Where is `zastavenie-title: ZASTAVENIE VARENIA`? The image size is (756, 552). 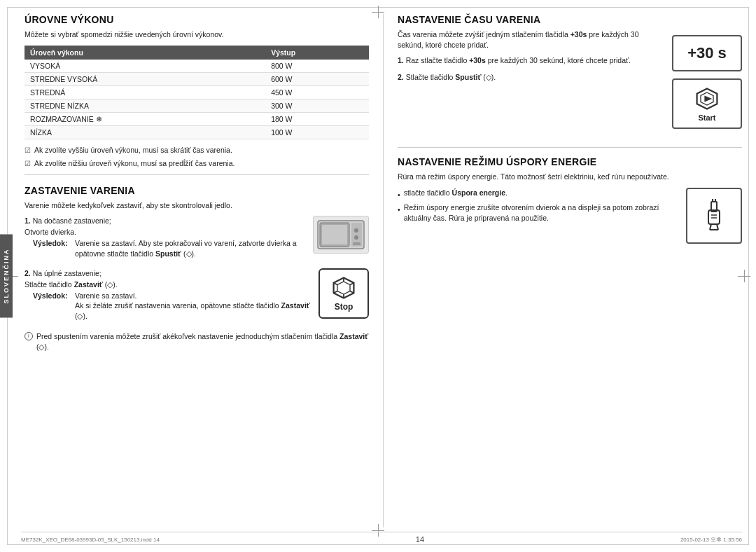
zastavenie-title: ZASTAVENIE VARENIA is located at coordinates (197, 191).